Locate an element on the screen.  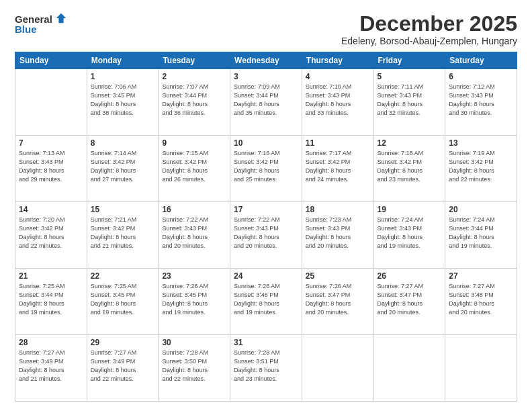
calendar-cell: 23Sunrise: 7:26 AMSunset: 3:45 PMDayligh… is located at coordinates (195, 302).